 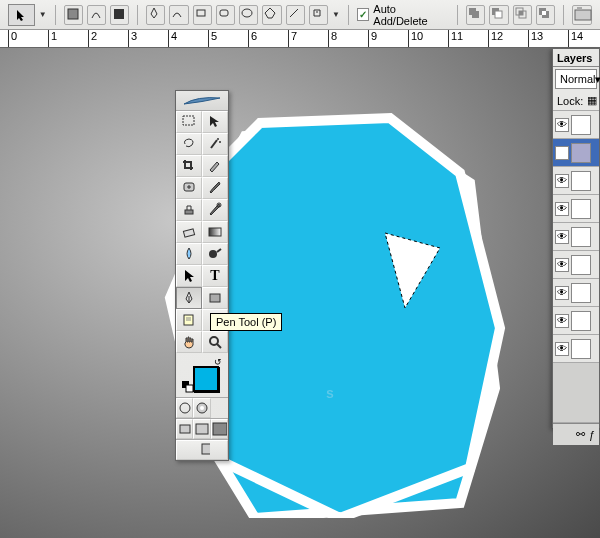 I want to click on standard-screen, so click(x=184, y=429).